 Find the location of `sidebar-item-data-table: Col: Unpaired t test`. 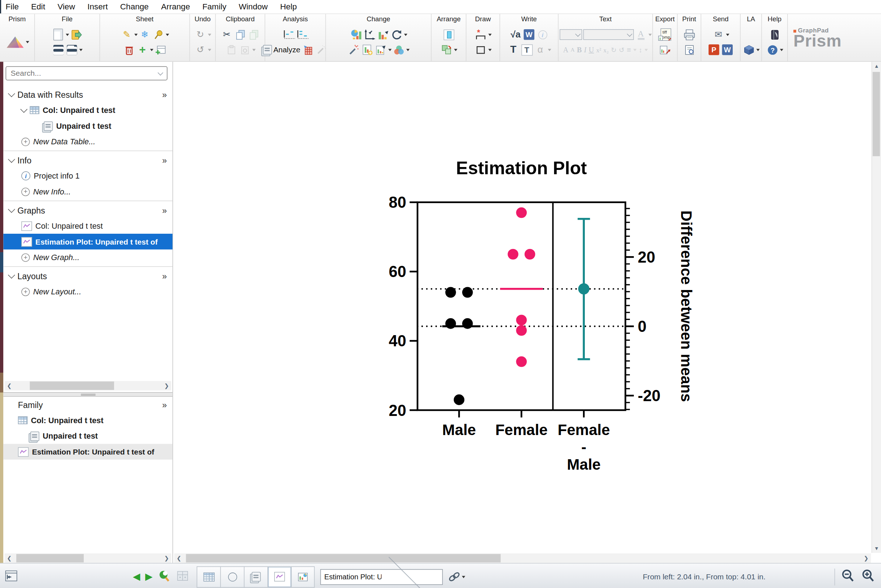

sidebar-item-data-table: Col: Unpaired t test is located at coordinates (88, 110).